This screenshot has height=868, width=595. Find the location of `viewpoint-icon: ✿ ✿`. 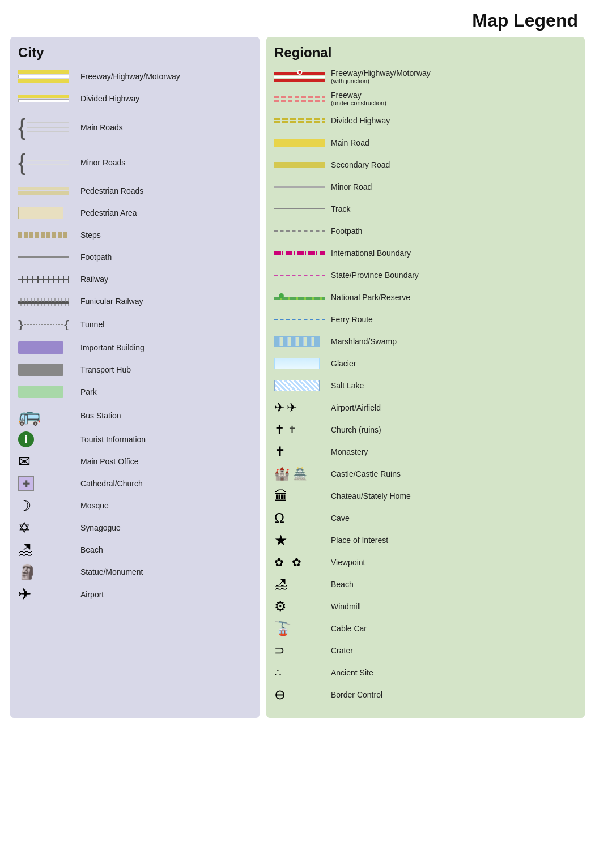

viewpoint-icon: ✿ ✿ is located at coordinates (289, 562).